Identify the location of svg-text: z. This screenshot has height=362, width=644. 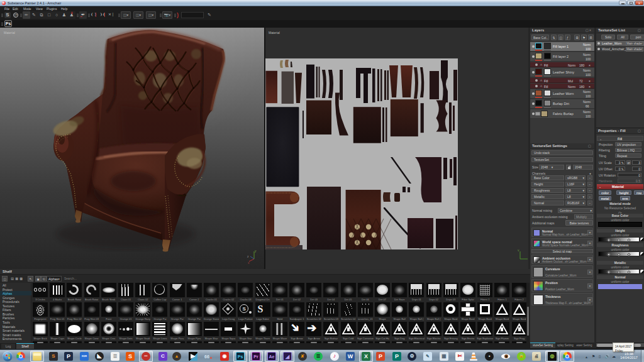
(248, 256).